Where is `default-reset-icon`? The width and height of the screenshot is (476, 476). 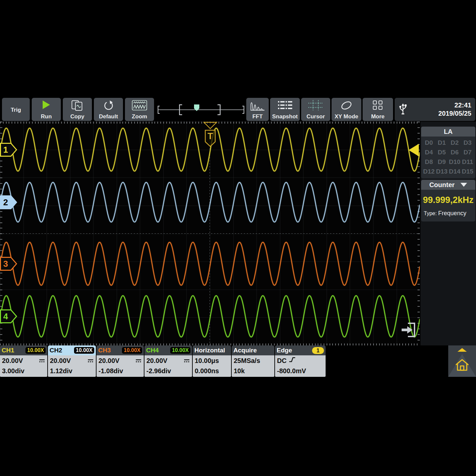
default-reset-icon is located at coordinates (108, 106).